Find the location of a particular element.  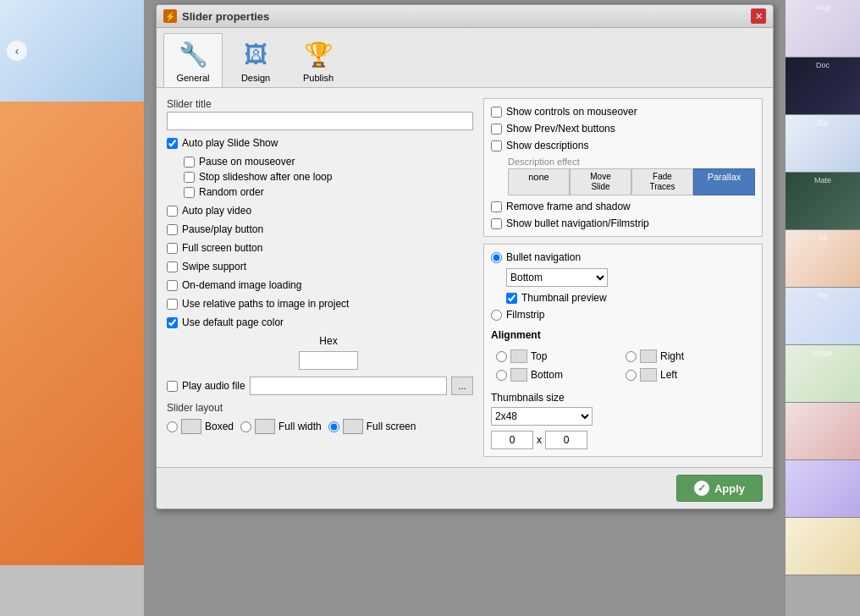

align-top-radio is located at coordinates (501, 357).